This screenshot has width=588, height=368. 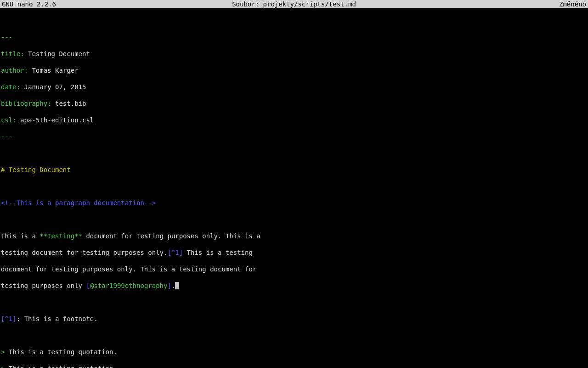 I want to click on frontmatter-open: ---, so click(x=294, y=37).